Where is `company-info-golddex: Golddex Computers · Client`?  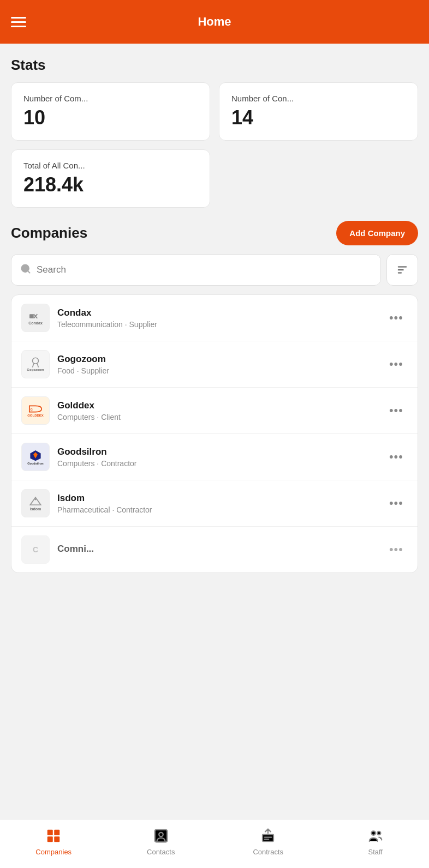
company-info-golddex: Golddex Computers · Client is located at coordinates (221, 411).